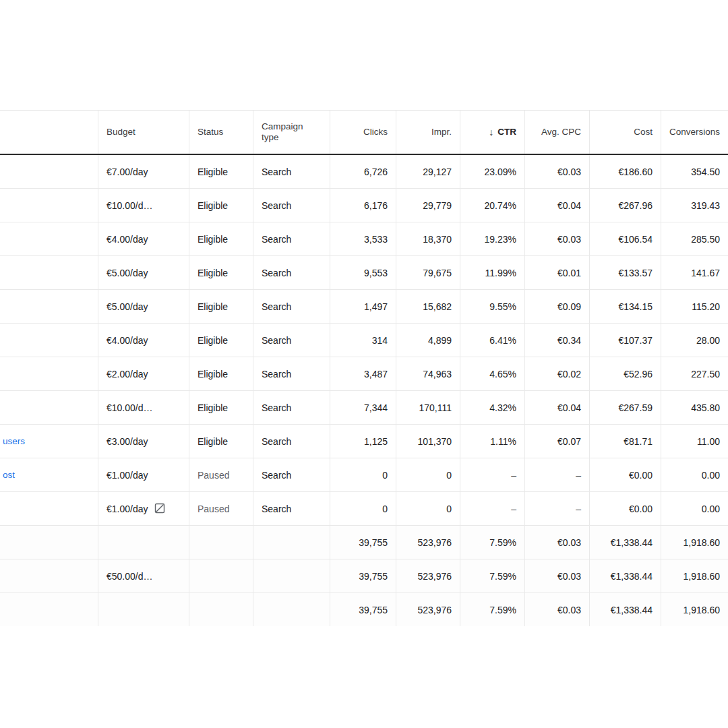 The height and width of the screenshot is (728, 728). I want to click on column-header-ctr-label: CTR, so click(507, 132).